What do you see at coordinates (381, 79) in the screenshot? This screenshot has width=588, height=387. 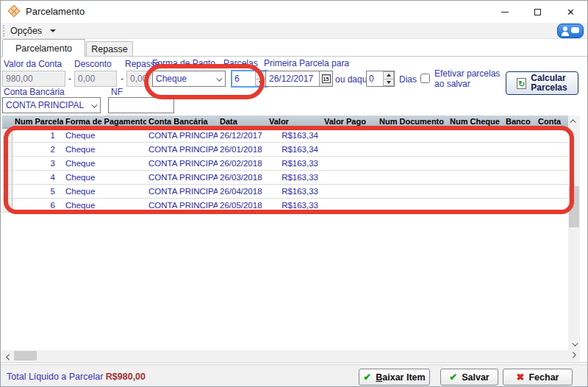 I see `dias-stepper` at bounding box center [381, 79].